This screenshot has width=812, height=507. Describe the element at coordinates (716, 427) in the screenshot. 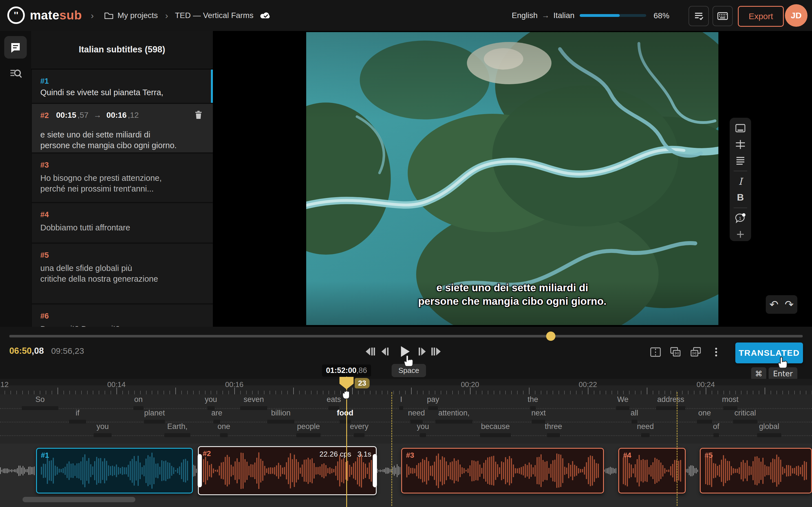

I see `source-word: of` at that location.